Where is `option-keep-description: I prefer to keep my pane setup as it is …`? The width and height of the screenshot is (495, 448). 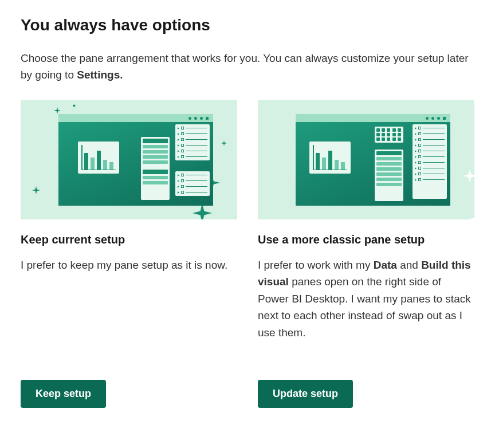
option-keep-description: I prefer to keep my pane setup as it is … is located at coordinates (129, 299).